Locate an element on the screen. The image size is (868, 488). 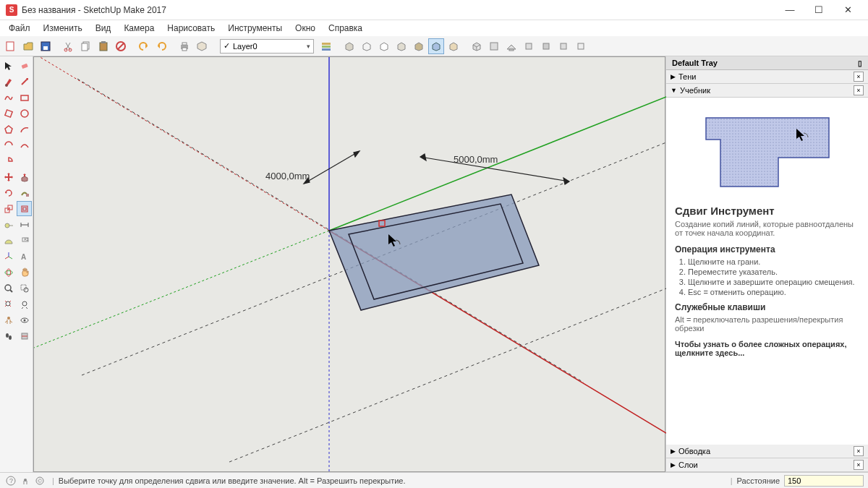
text-tool: A1 is located at coordinates (25, 240).